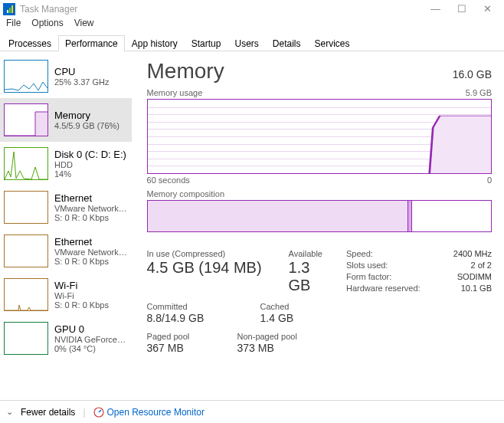 This screenshot has width=504, height=423. I want to click on tab-performance: Performance, so click(92, 43).